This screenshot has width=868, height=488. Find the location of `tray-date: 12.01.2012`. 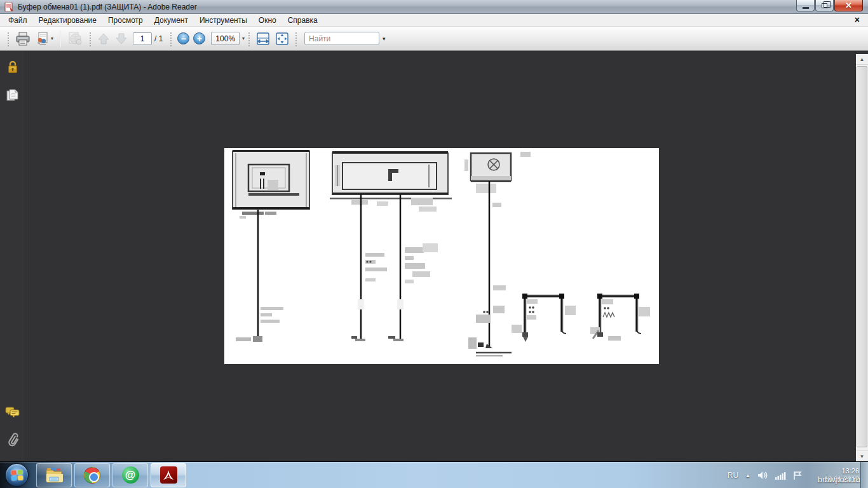

tray-date: 12.01.2012 is located at coordinates (834, 479).